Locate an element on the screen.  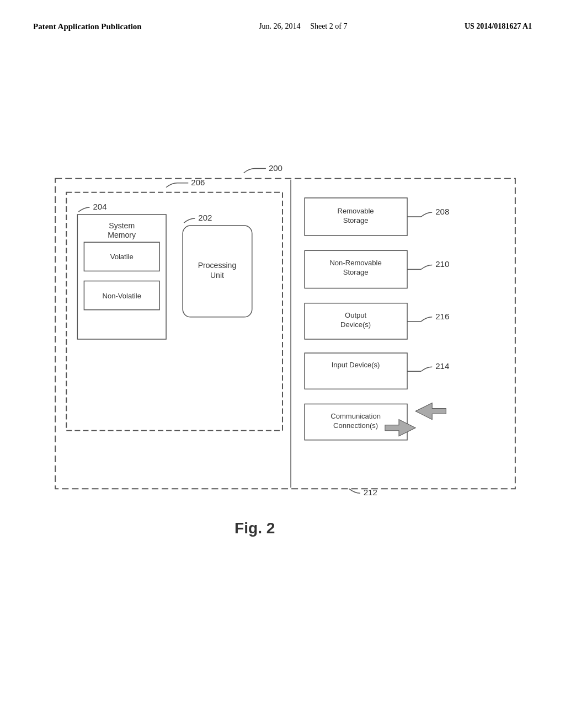
publication-type: Patent Application Publication is located at coordinates (87, 26).